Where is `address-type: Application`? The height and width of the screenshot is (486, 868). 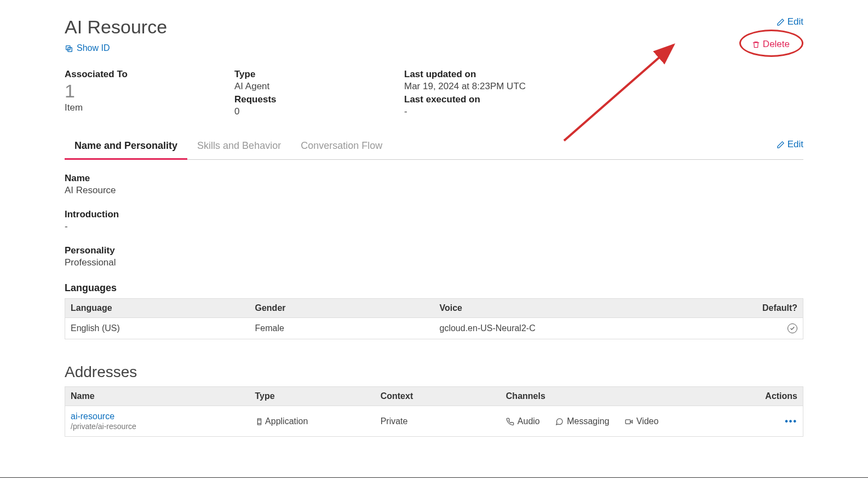
address-type: Application is located at coordinates (286, 421).